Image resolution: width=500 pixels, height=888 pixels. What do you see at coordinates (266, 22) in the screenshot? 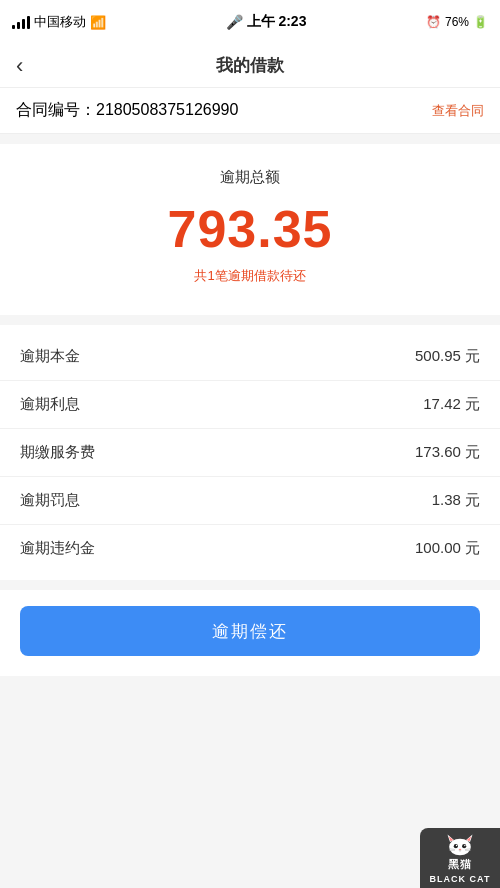
I see `status-time: 🎤 上午 2:23` at bounding box center [266, 22].